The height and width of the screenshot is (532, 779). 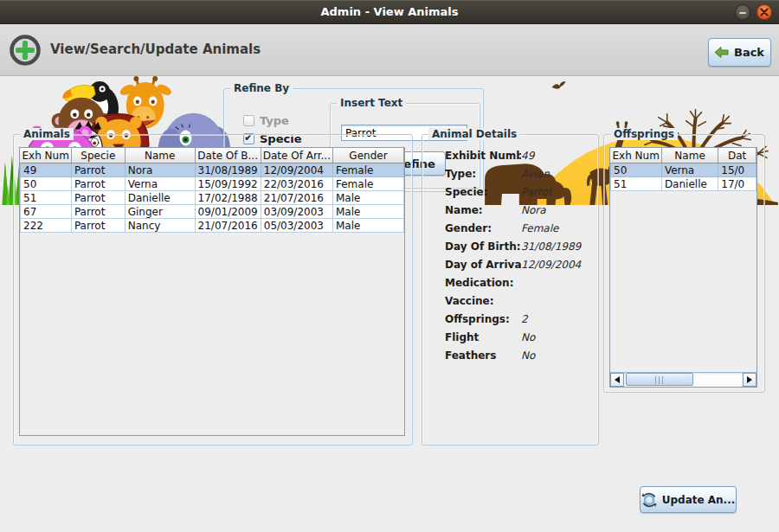 I want to click on table-cell: Nora, so click(x=159, y=170).